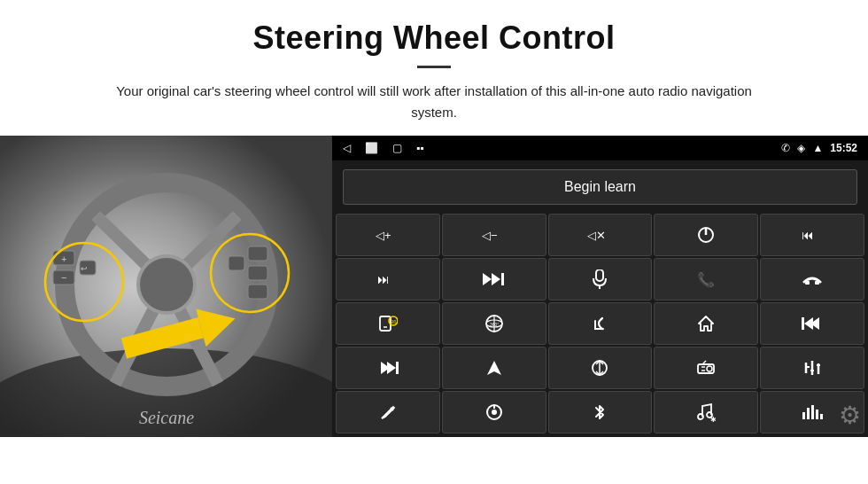 This screenshot has width=868, height=484. I want to click on page-title: Steering Wheel Control, so click(434, 38).